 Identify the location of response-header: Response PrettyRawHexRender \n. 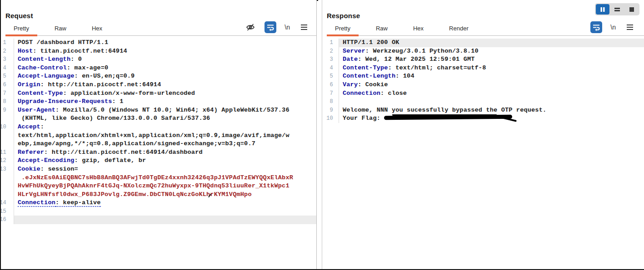
(483, 18).